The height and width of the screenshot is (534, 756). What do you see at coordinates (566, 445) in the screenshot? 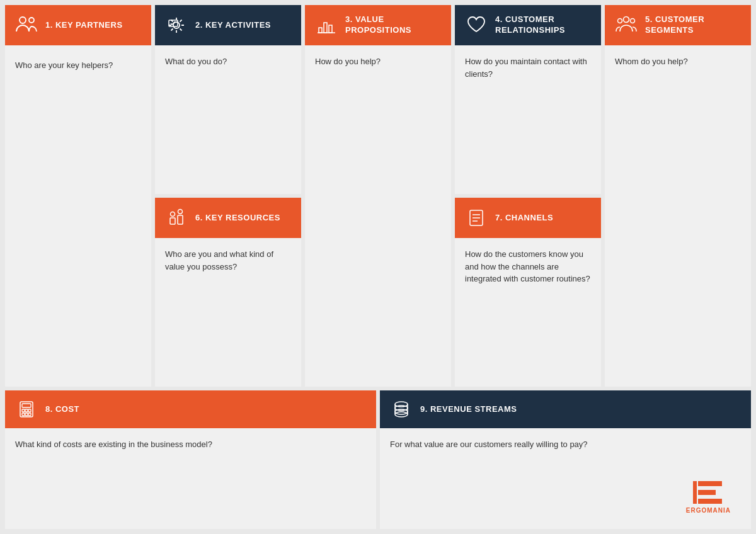
I see `revenue-streams-text: For what value are our customers really …` at bounding box center [566, 445].